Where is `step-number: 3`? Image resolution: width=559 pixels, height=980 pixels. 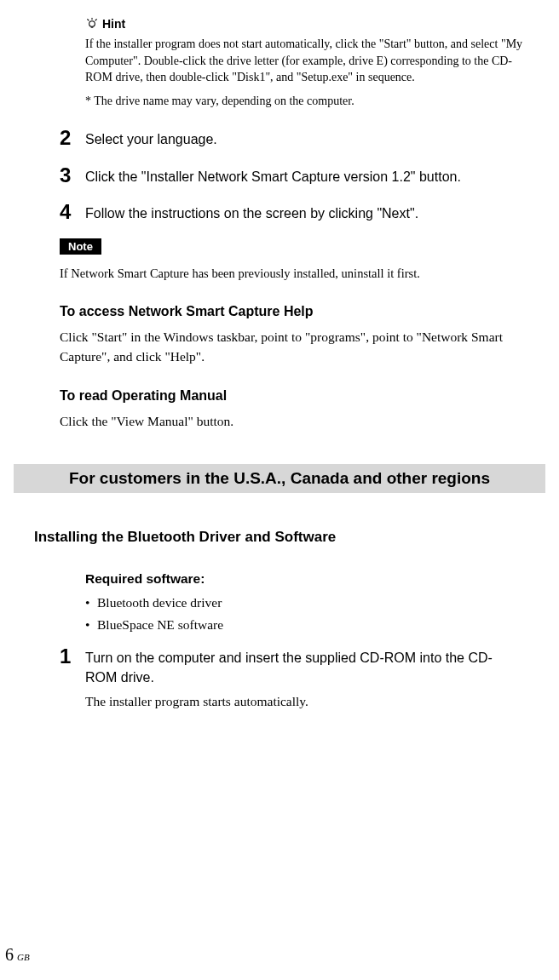
step-number: 3 is located at coordinates (72, 175).